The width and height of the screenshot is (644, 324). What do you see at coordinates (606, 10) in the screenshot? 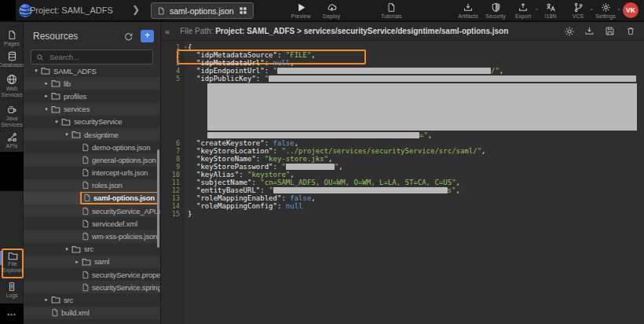
I see `settings-button: Settings⌄` at bounding box center [606, 10].